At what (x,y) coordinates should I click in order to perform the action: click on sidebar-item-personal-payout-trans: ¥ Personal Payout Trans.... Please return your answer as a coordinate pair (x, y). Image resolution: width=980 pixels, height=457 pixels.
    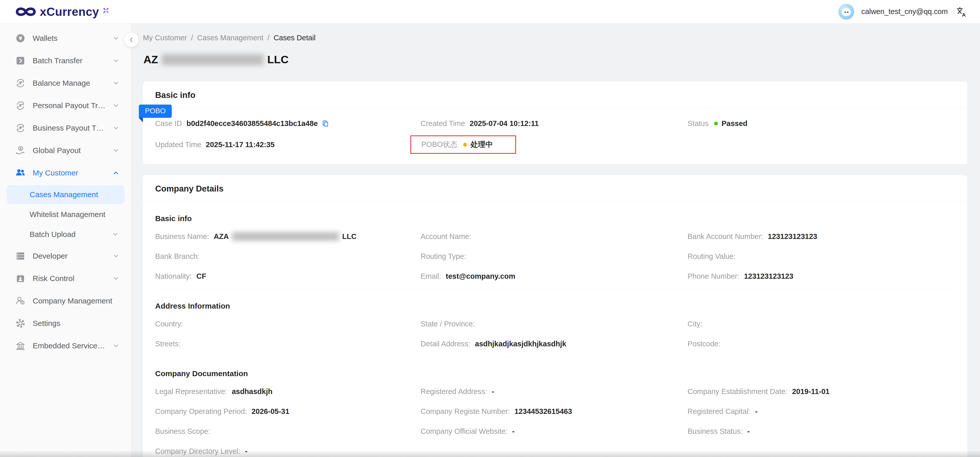
    Looking at the image, I should click on (65, 106).